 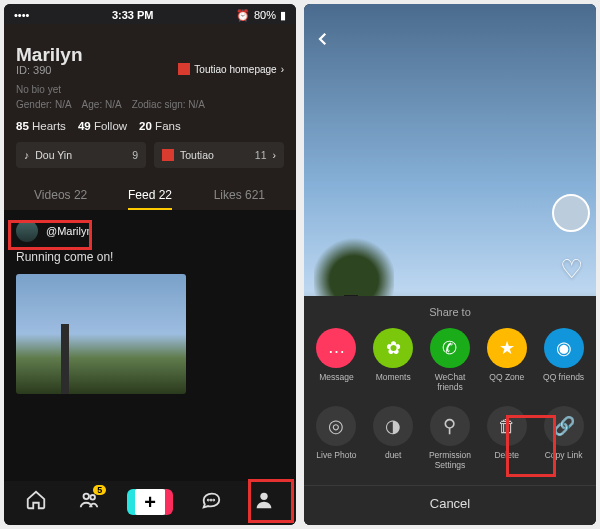 What do you see at coordinates (571, 240) in the screenshot?
I see `video-actions: ♡` at bounding box center [571, 240].